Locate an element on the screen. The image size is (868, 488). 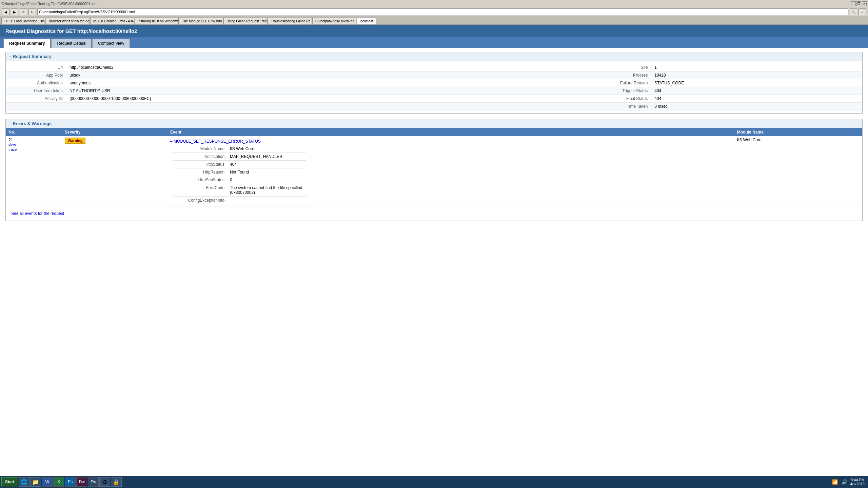
process-value: 10428 is located at coordinates (757, 75).